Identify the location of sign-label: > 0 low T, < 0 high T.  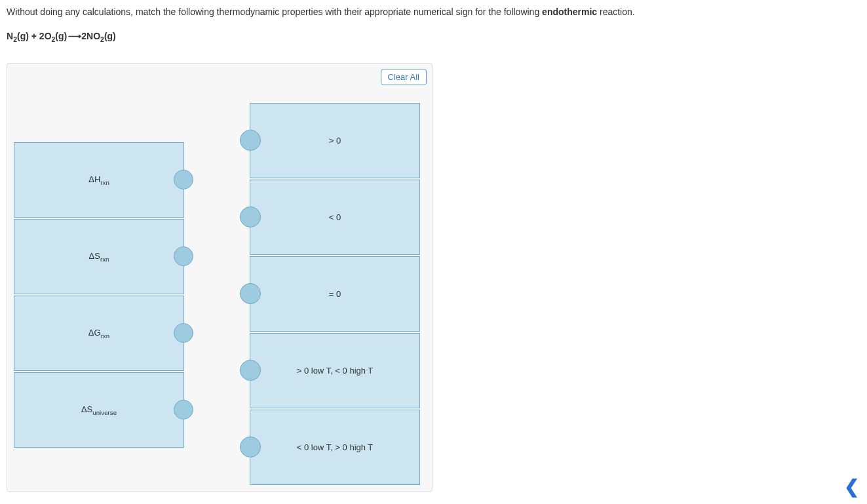
(336, 371).